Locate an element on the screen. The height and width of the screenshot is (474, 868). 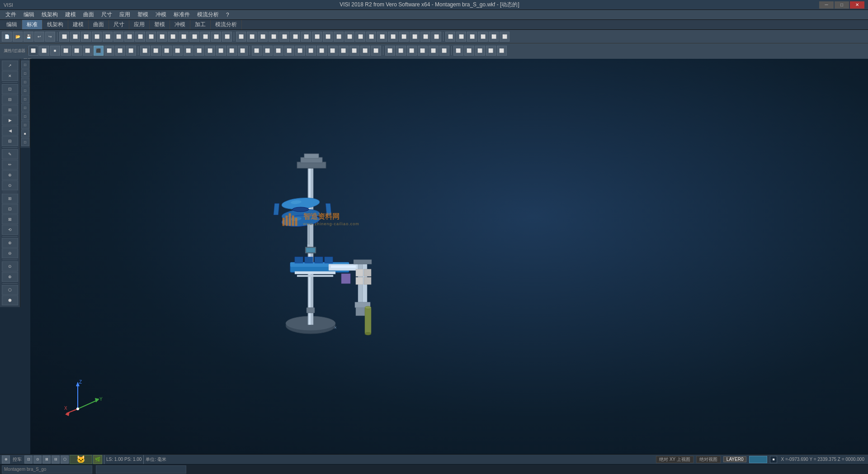
status-ctrl-4: ⊠ is located at coordinates (47, 460).